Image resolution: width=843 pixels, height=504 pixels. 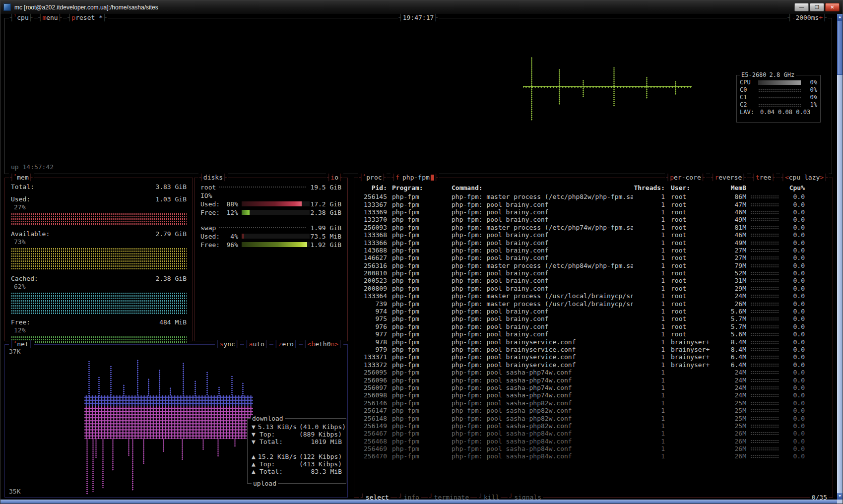 I want to click on process-row: 133372 php-fpm php-fpm: pool brainyservi…, so click(x=596, y=365).